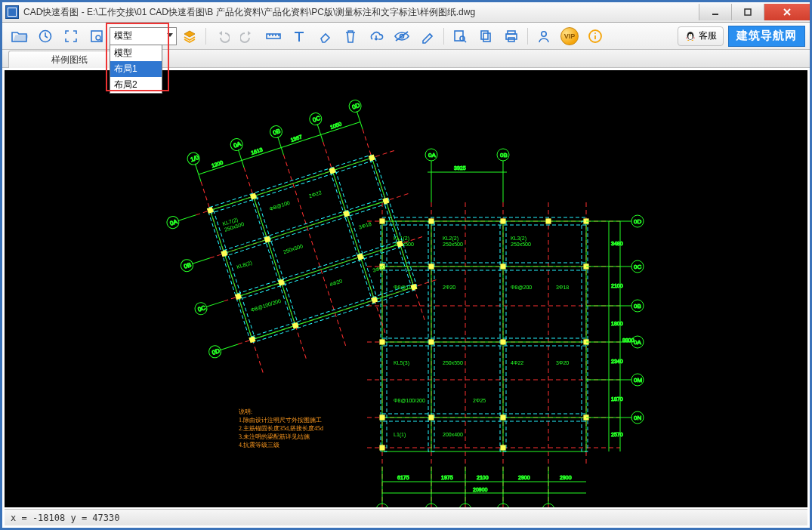  I want to click on delete-icon, so click(350, 36).